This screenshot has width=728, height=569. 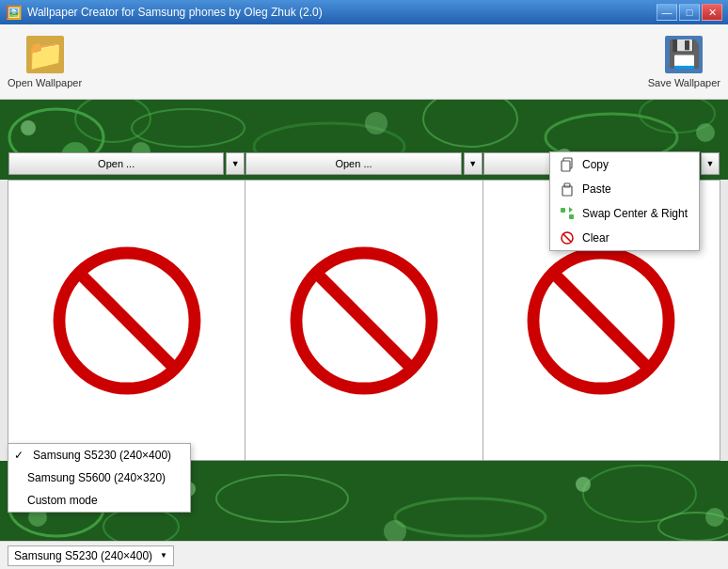 I want to click on window-title: Wallpaper Creator for Samsung phones by …, so click(x=175, y=12).